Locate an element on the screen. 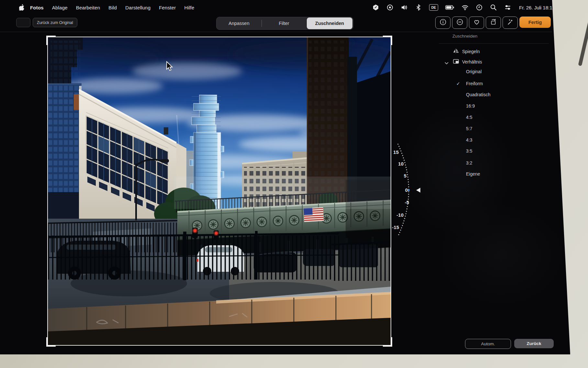  reset-crop-button: Zurück is located at coordinates (534, 343).